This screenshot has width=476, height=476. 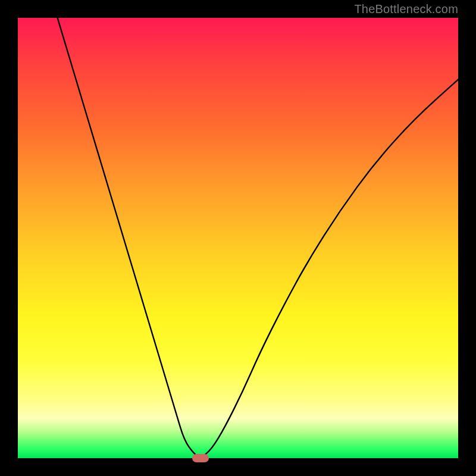 I want to click on minimum-marker, so click(x=201, y=458).